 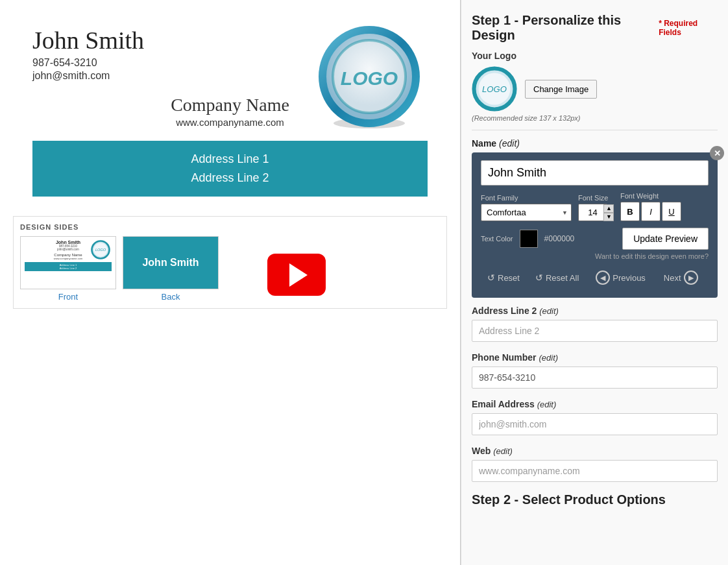 I want to click on name-edit-popup: ✕ Font Family Comfortaa Arial Georgia Fo…, so click(x=594, y=225).